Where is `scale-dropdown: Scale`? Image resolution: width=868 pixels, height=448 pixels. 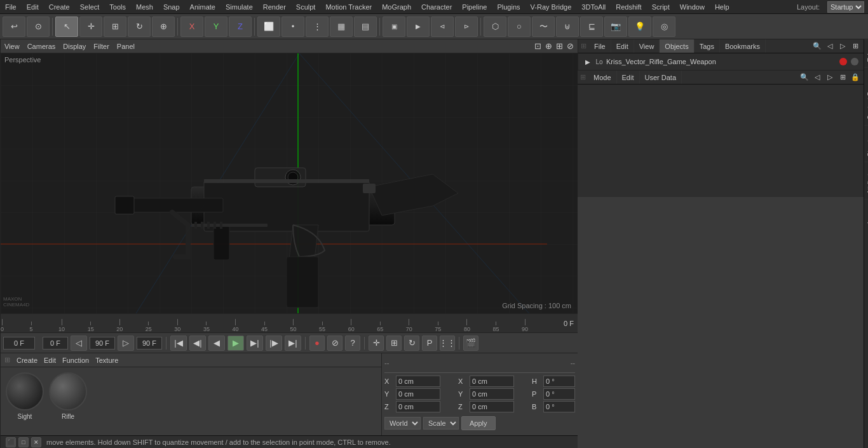 scale-dropdown: Scale is located at coordinates (441, 423).